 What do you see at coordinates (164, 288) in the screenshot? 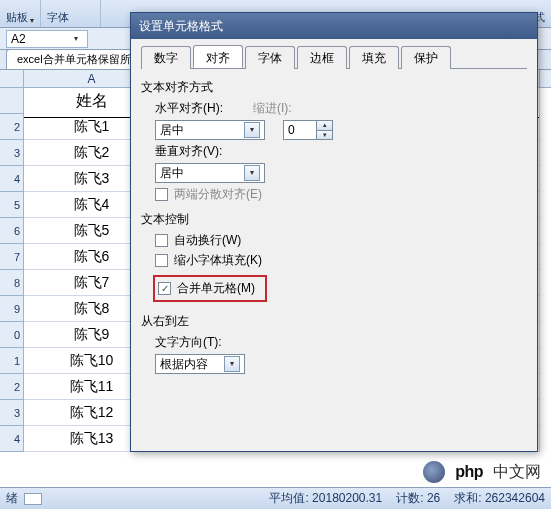
I see `merge-cells-checkbox` at bounding box center [164, 288].